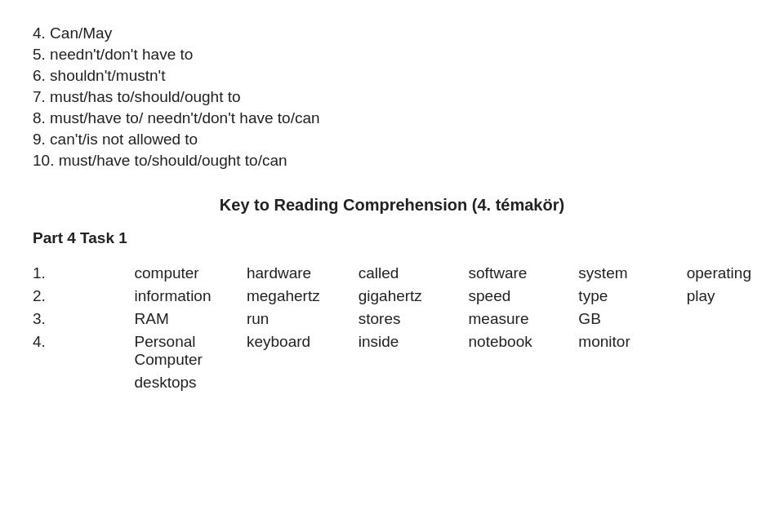  What do you see at coordinates (83, 351) in the screenshot?
I see `row-number: 4.` at bounding box center [83, 351].